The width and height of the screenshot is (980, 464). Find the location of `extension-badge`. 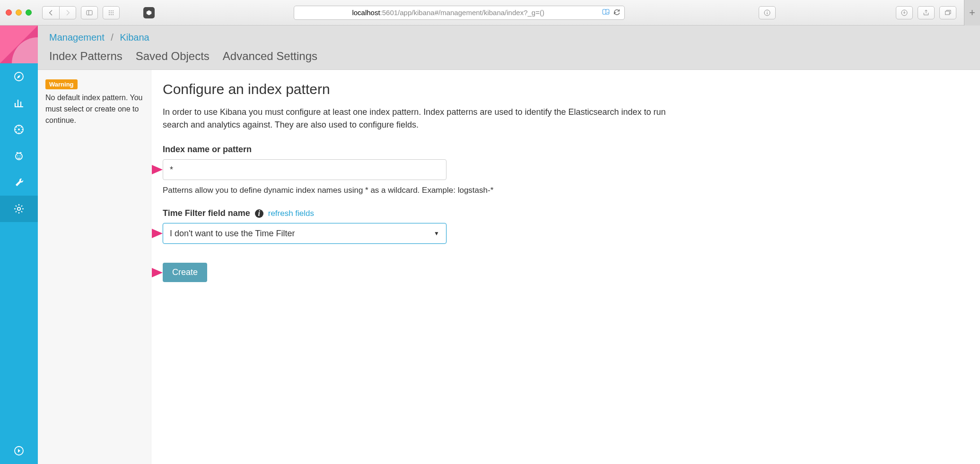

extension-badge is located at coordinates (149, 13).